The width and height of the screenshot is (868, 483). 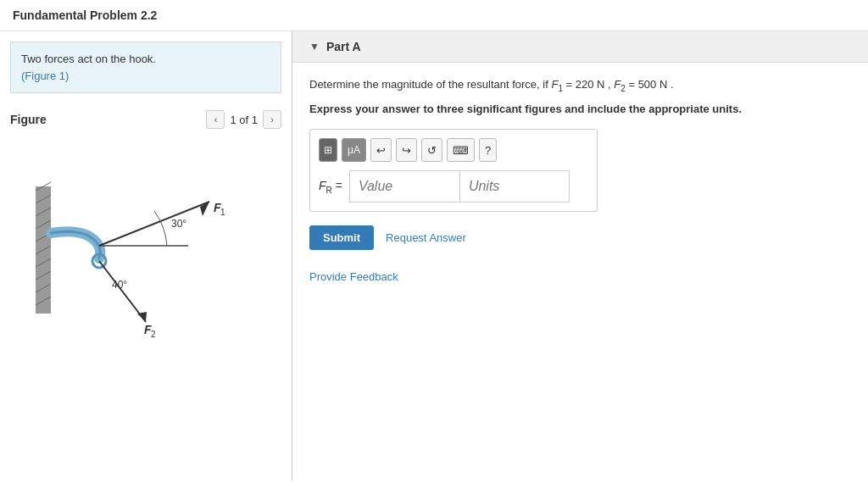 What do you see at coordinates (244, 119) in the screenshot?
I see `figure-nav: ‹ 1 of 1 ›` at bounding box center [244, 119].